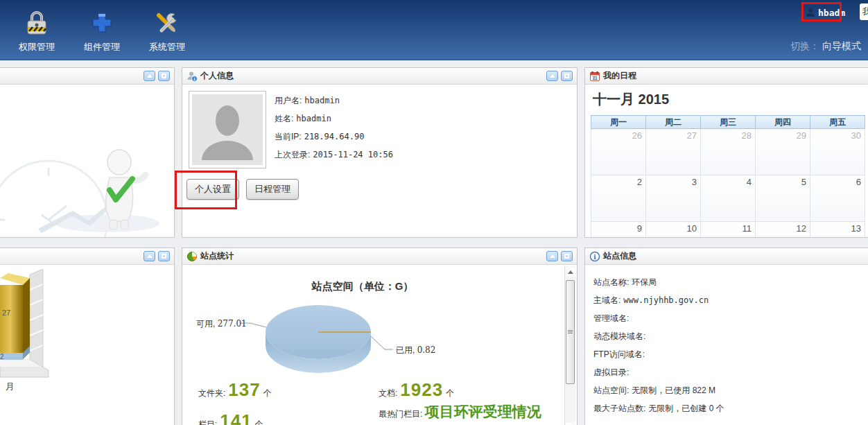 The width and height of the screenshot is (868, 425). Describe the element at coordinates (416, 351) in the screenshot. I see `pie-label-used: 已用, 0.82` at that location.